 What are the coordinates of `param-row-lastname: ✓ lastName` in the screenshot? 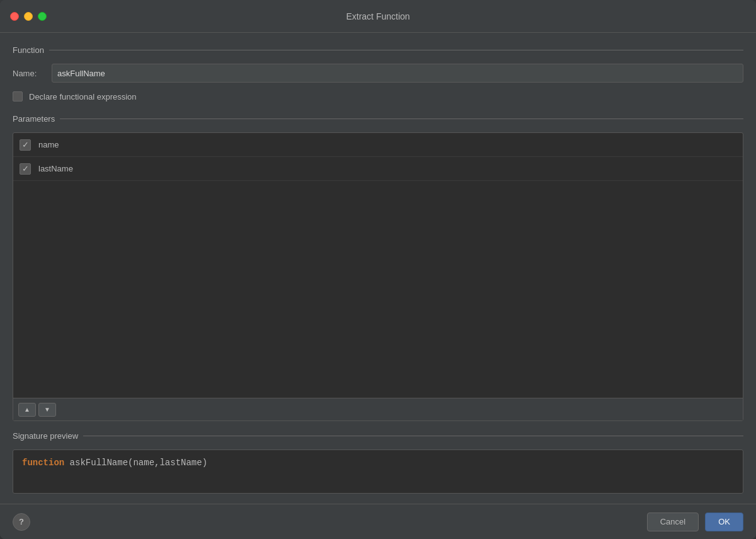 It's located at (378, 169).